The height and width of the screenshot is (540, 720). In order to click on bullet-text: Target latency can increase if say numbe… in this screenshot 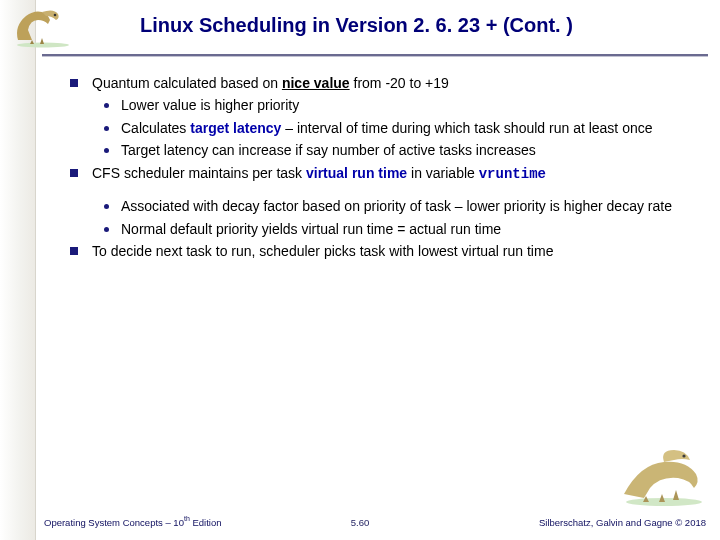, I will do `click(406, 150)`.